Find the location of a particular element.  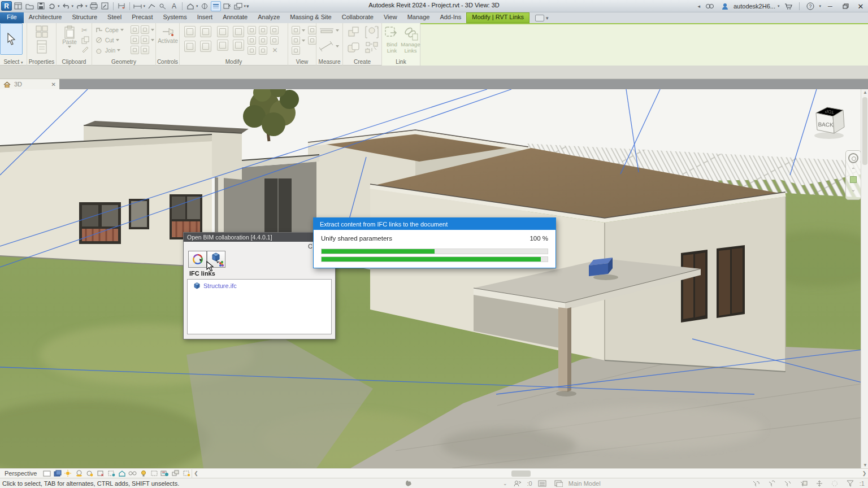

app-store-icon is located at coordinates (788, 6).